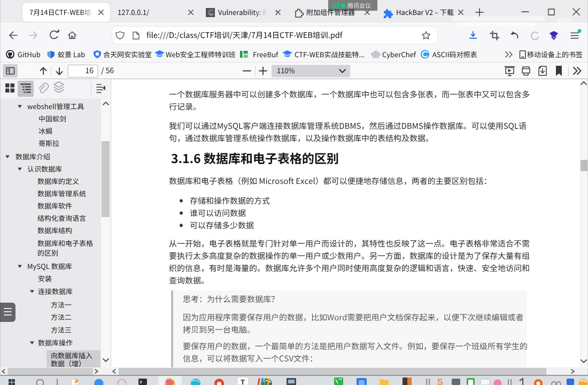 This screenshot has height=385, width=588. What do you see at coordinates (440, 381) in the screenshot?
I see `svg-text: S` at bounding box center [440, 381].